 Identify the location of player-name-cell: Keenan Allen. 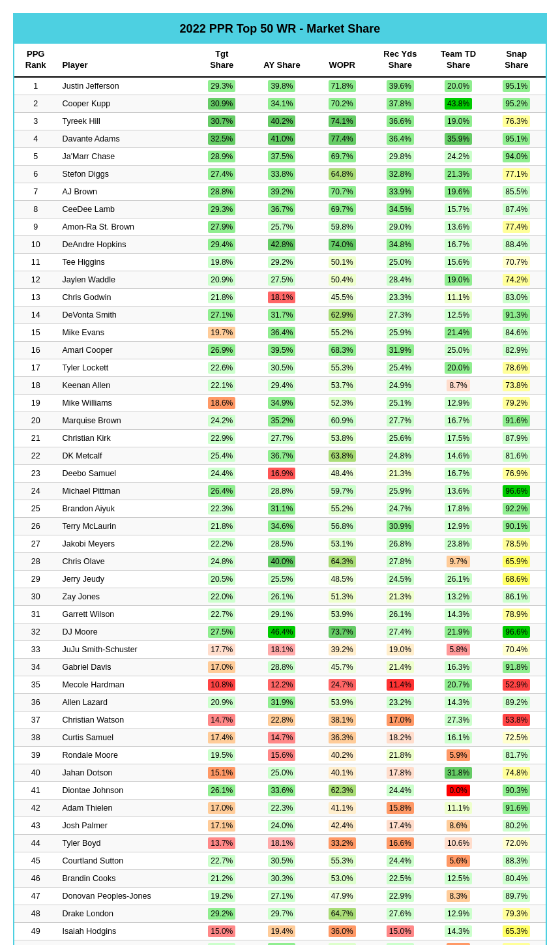
(125, 385).